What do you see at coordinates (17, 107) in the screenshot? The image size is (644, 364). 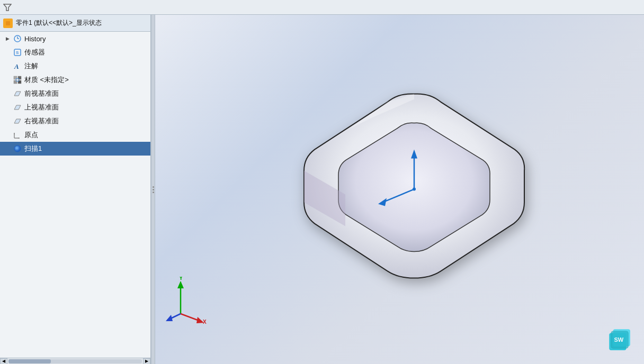 I see `top-plane-icon` at bounding box center [17, 107].